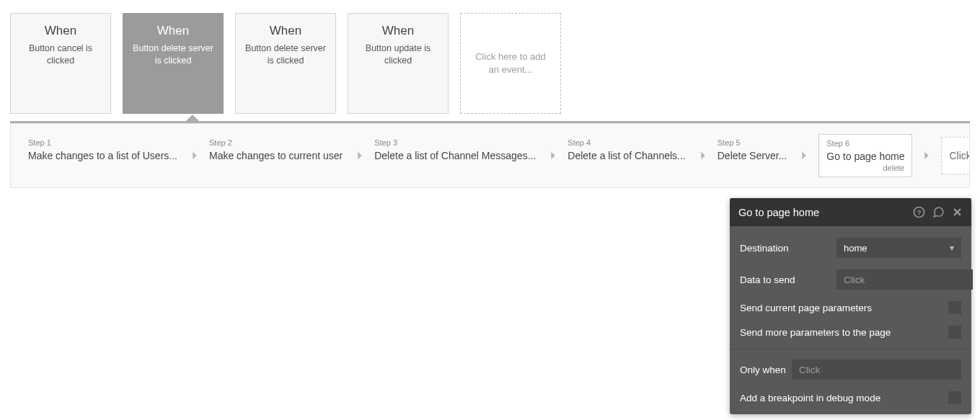 Image resolution: width=980 pixels, height=420 pixels. Describe the element at coordinates (851, 349) in the screenshot. I see `panel-divider` at that location.